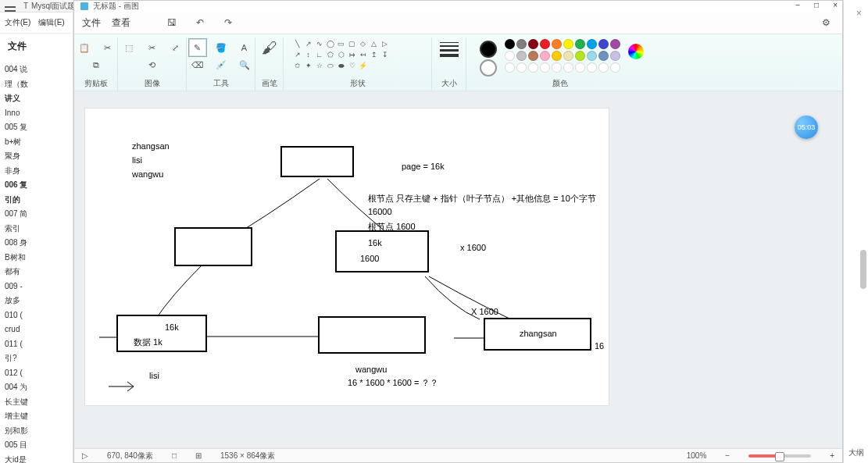 Image resolution: width=868 pixels, height=463 pixels. Describe the element at coordinates (563, 56) in the screenshot. I see `color-palette` at that location.